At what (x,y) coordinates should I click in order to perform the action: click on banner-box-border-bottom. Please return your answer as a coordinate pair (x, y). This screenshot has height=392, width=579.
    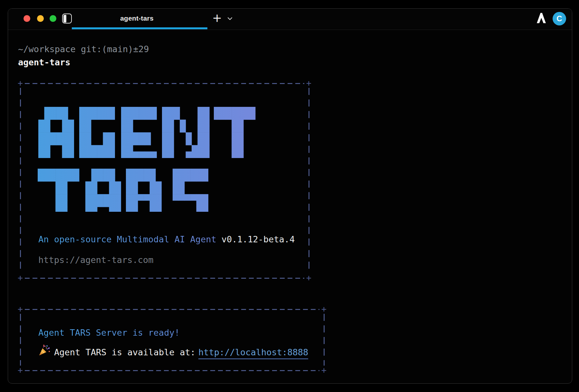
    Looking at the image, I should click on (165, 278).